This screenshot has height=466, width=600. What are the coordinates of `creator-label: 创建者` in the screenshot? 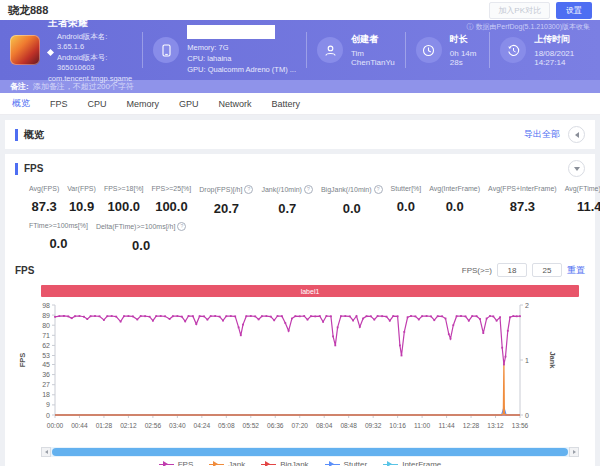 It's located at (373, 40).